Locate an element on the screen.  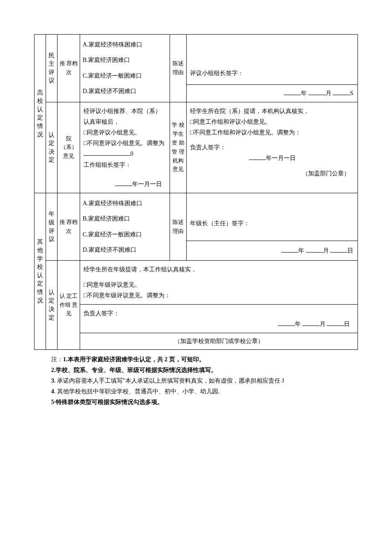
b-row1-reason-area: 年级长（主任）签字： is located at coordinates (272, 217).